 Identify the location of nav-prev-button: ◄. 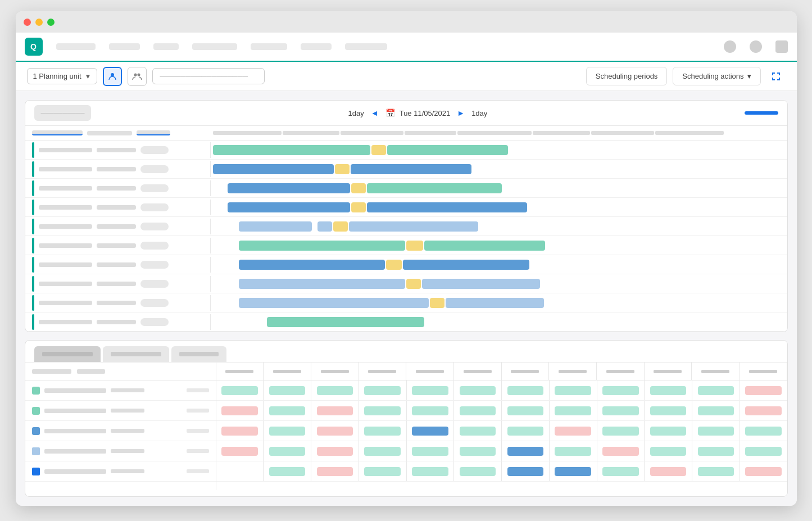
(375, 113).